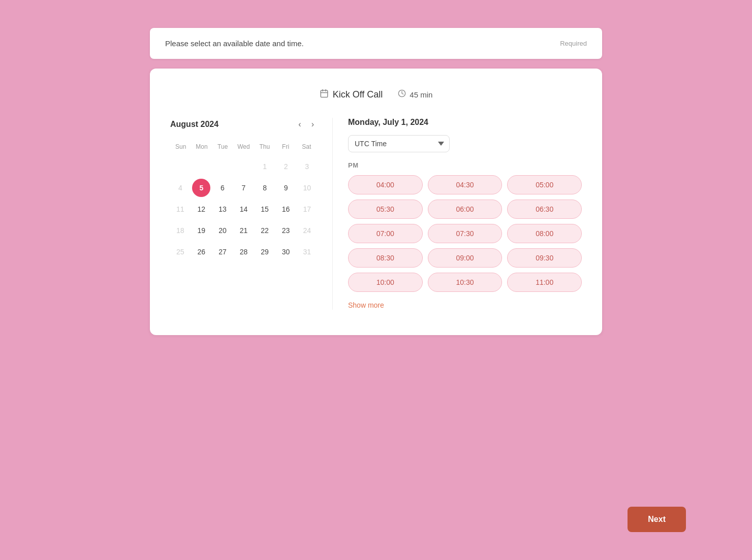 This screenshot has height=560, width=752. What do you see at coordinates (286, 147) in the screenshot?
I see `day-header-fri: Fri` at bounding box center [286, 147].